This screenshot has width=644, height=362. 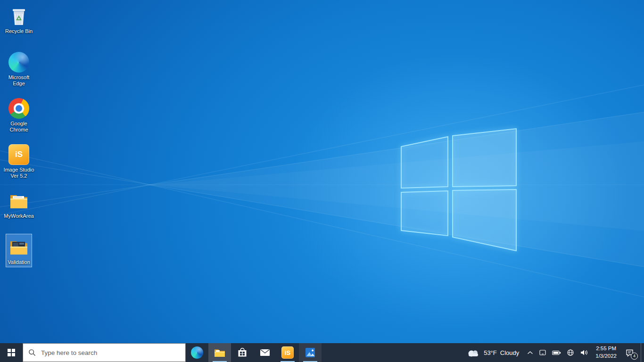 What do you see at coordinates (19, 216) in the screenshot?
I see `desktop-icon-label: MyWorkArea` at bounding box center [19, 216].